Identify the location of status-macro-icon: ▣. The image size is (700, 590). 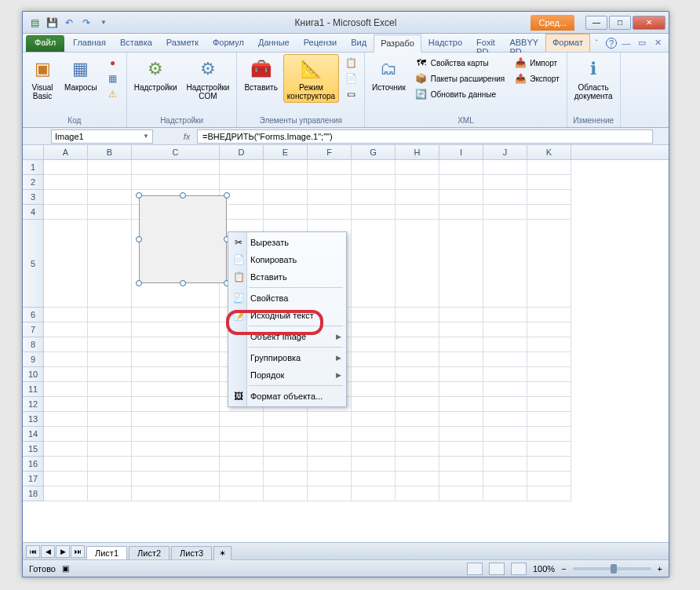
(66, 568).